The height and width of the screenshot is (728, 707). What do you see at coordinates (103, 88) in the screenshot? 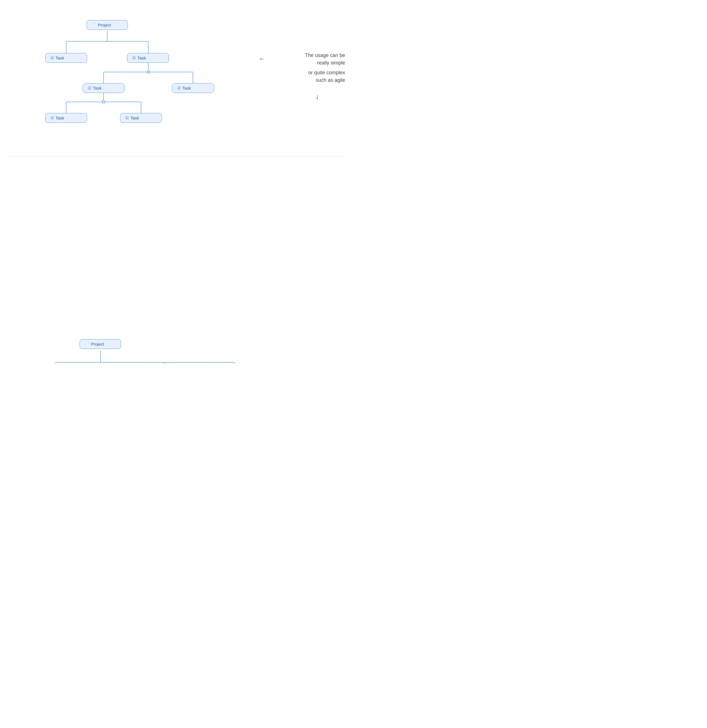
I see `task-node-3: ☑ Task` at bounding box center [103, 88].